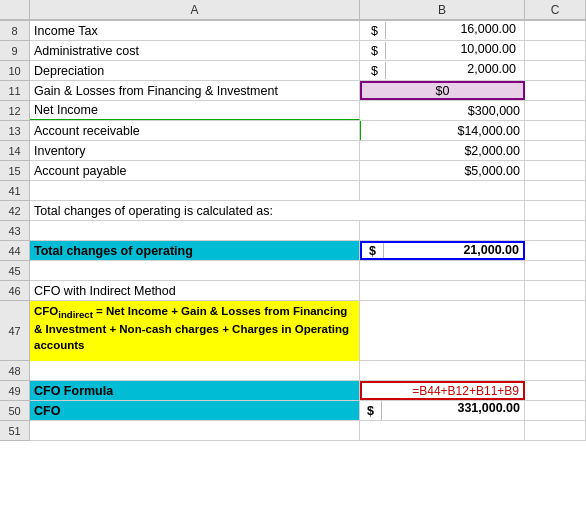 The width and height of the screenshot is (586, 511). I want to click on table-row: Depreciation $ 2,000.00, so click(308, 71).